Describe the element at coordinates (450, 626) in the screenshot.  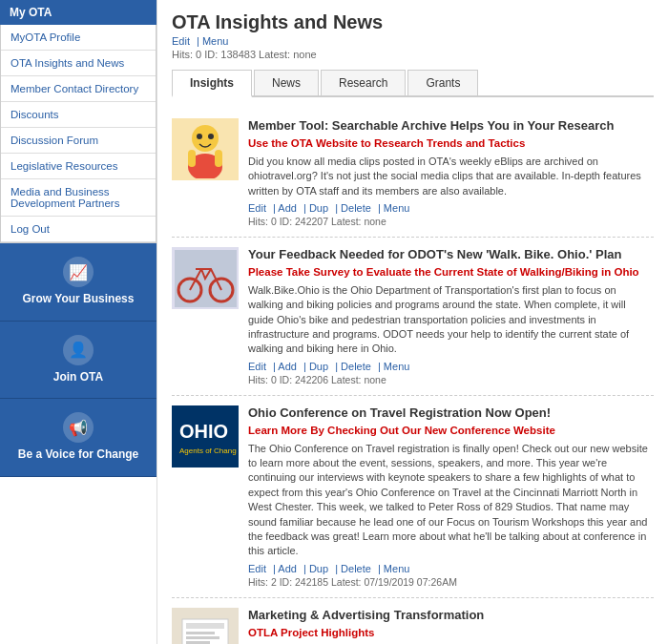
I see `news-content-marketing-transformation: Marketing & Advertising TransformationOT…` at that location.